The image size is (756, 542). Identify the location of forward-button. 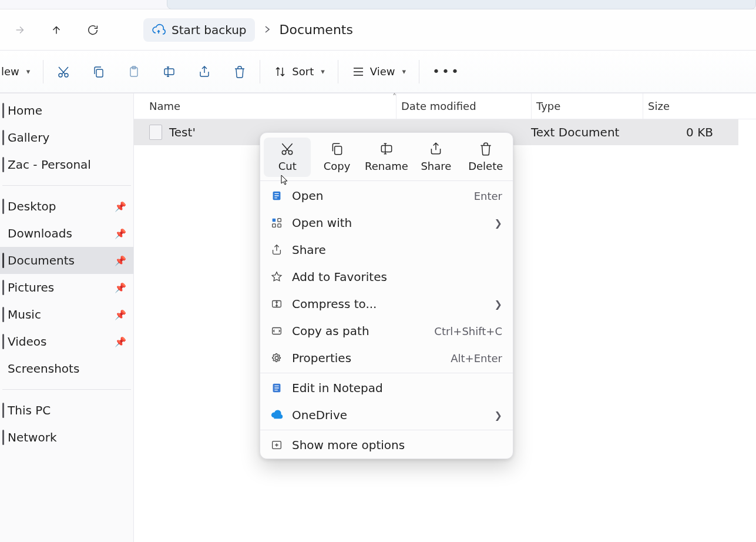
(20, 30).